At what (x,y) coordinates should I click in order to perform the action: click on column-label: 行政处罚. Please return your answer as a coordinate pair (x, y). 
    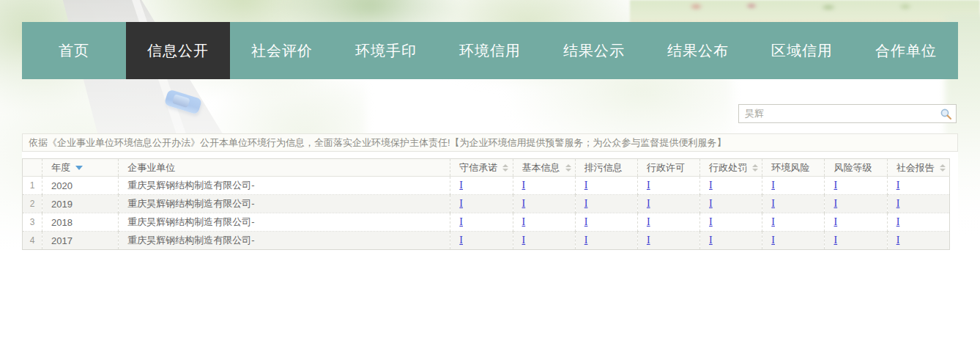
    Looking at the image, I should click on (728, 167).